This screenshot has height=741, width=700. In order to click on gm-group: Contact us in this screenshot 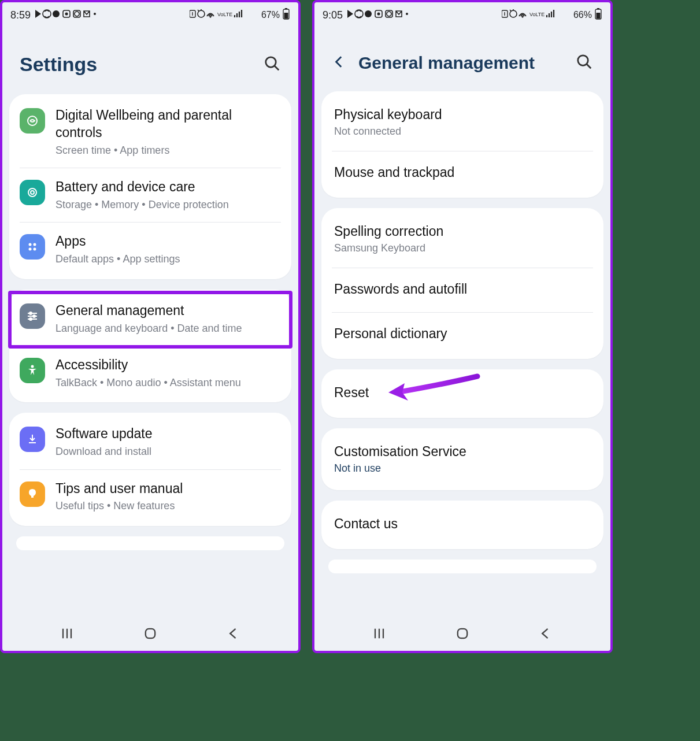, I will do `click(462, 525)`.